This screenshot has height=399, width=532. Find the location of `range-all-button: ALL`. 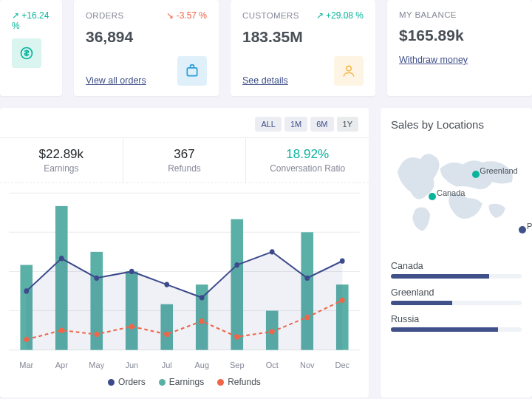

range-all-button: ALL is located at coordinates (268, 124).